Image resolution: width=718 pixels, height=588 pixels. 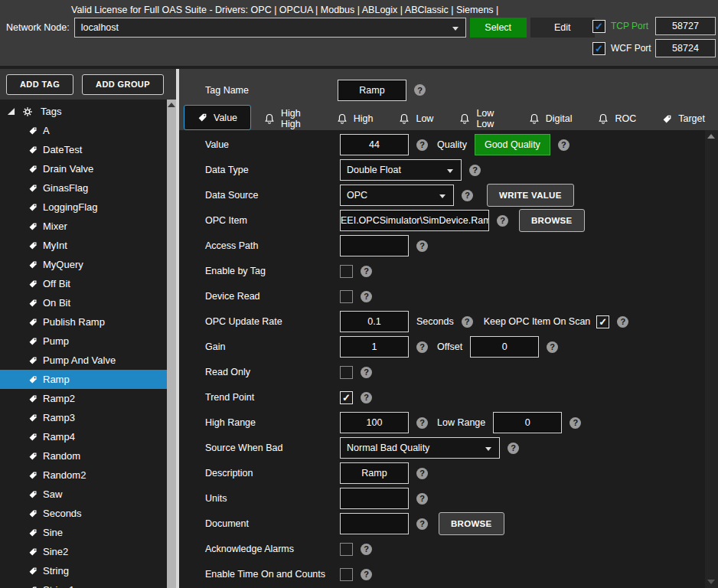 What do you see at coordinates (372, 90) in the screenshot?
I see `tag-name-input` at bounding box center [372, 90].